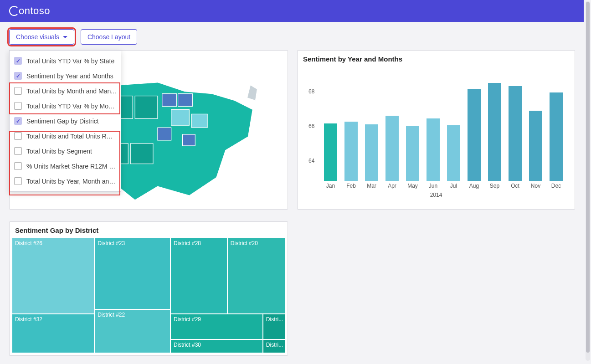 The image size is (591, 364). I want to click on treemap-area: District #26District #32District #23Dist…, so click(149, 295).